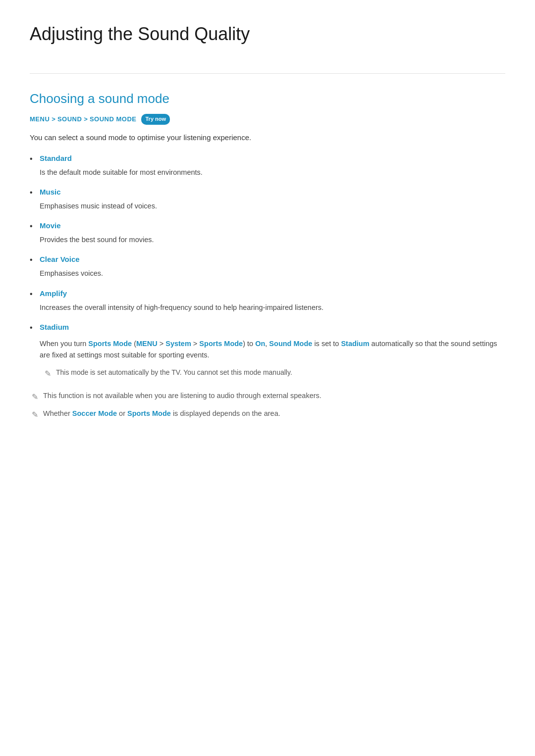 The width and height of the screenshot is (535, 756). What do you see at coordinates (268, 233) in the screenshot?
I see `list-item: Movie Provides the best sound for movies…` at bounding box center [268, 233].